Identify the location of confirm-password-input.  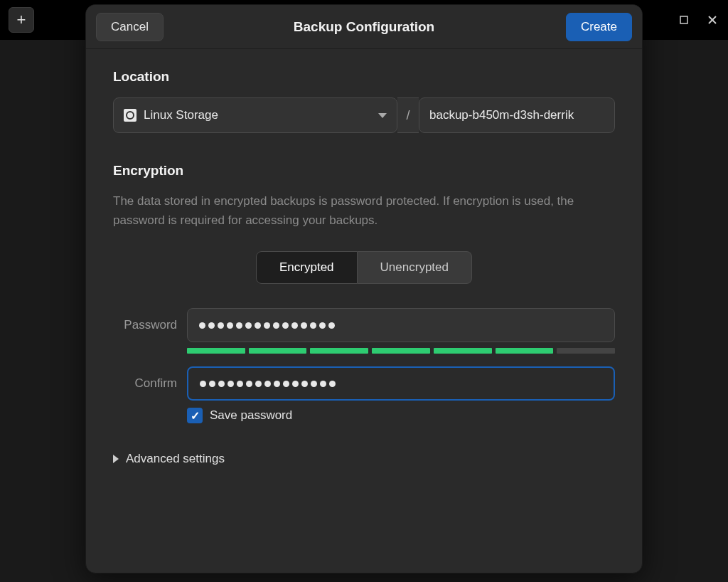
(401, 383).